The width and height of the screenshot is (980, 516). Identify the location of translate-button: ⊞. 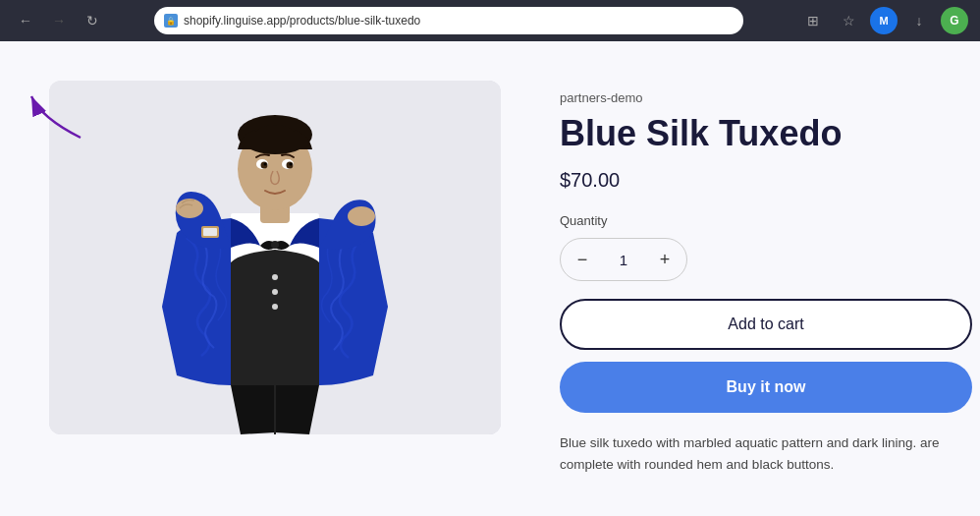
(813, 21).